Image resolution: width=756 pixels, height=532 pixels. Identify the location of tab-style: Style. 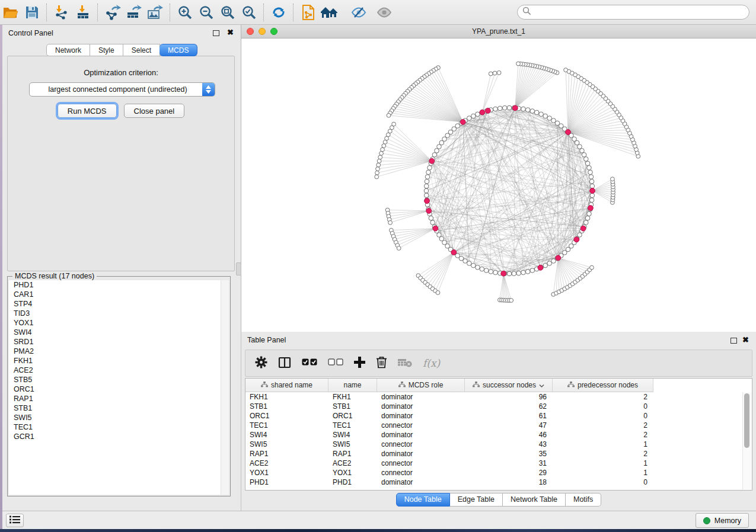
(107, 50).